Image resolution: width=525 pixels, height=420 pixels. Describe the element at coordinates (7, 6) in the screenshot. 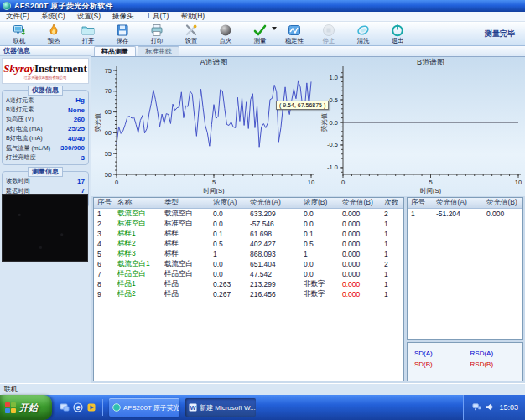

I see `app-icon` at that location.